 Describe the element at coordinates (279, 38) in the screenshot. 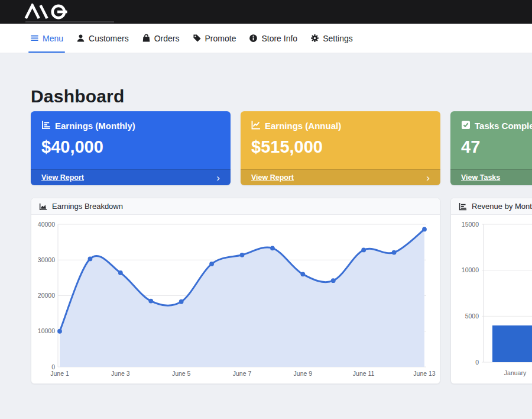

I see `nav-item-label: Store Info` at that location.